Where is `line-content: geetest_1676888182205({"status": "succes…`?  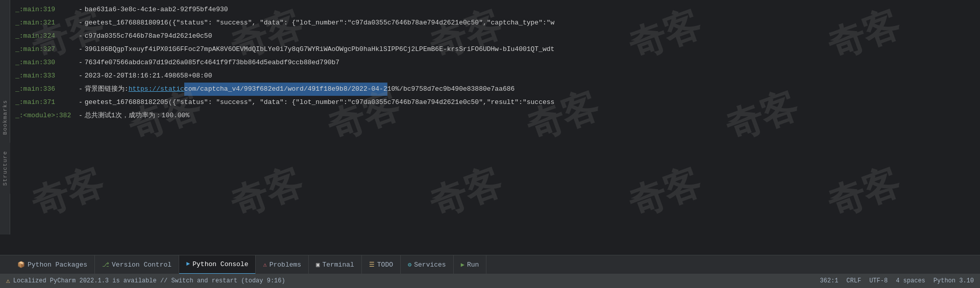
line-content: geetest_1676888182205({"status": "succes… is located at coordinates (532, 102).